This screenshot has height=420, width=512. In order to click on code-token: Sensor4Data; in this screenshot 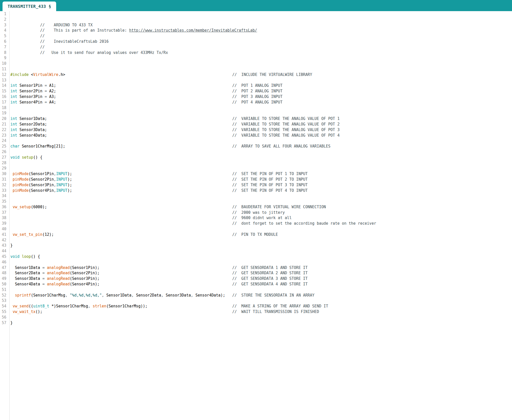, I will do `click(32, 135)`.